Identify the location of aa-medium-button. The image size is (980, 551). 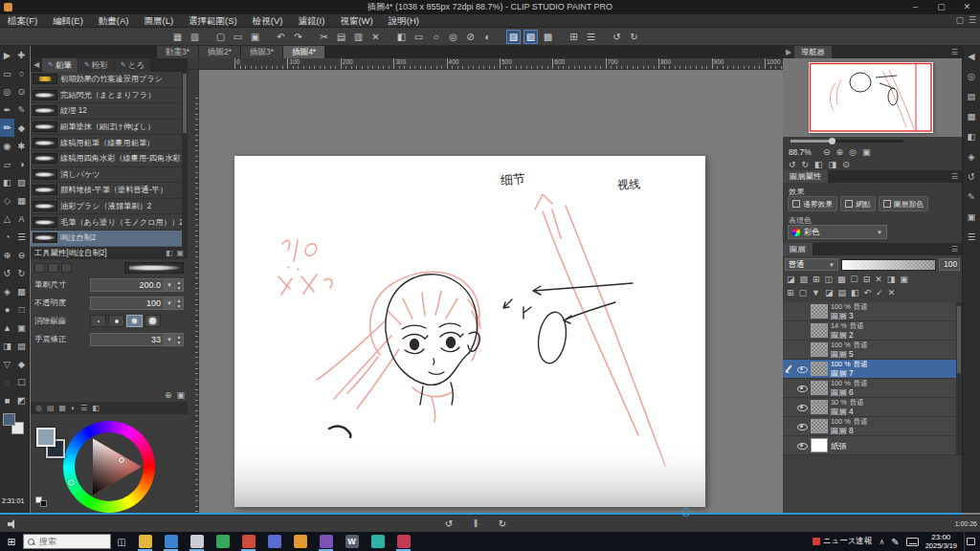
(134, 321).